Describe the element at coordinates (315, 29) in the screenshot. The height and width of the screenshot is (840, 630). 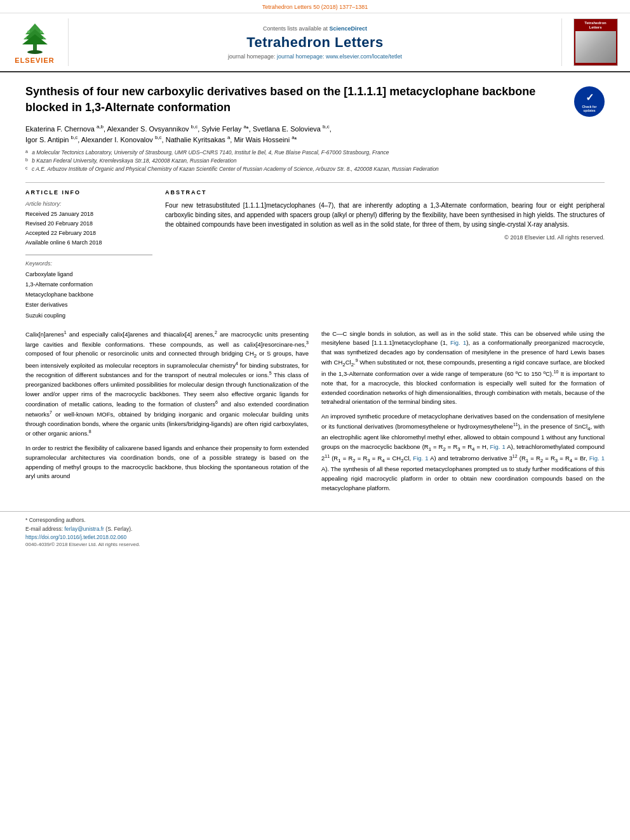
I see `sciencedirect-line: Contents lists available at ScienceDirec…` at that location.